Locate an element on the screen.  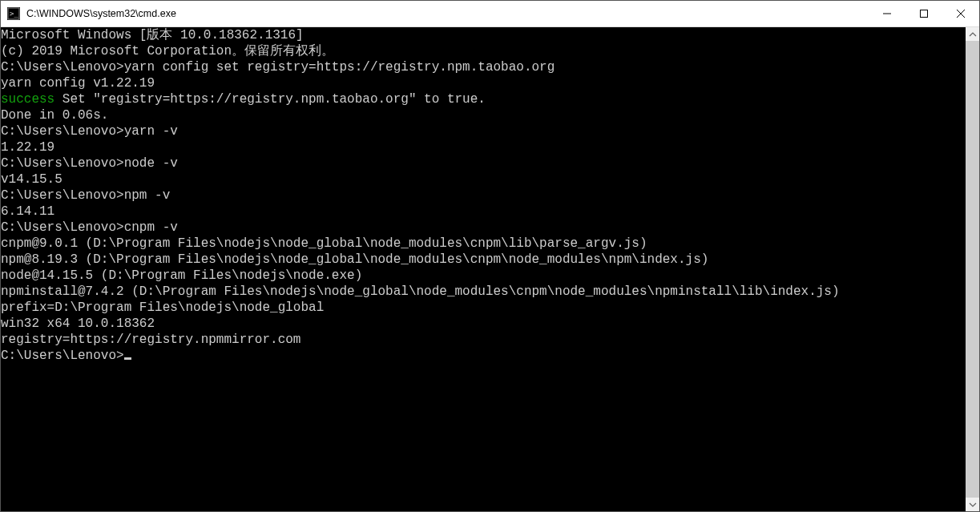
cmd-icon: >_ is located at coordinates (14, 14).